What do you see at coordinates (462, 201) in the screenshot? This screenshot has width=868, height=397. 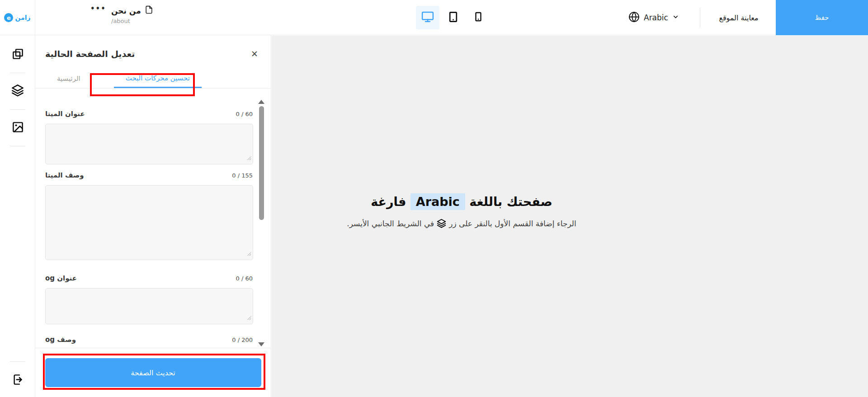 I see `empty-page-heading: صفحتك باللغة Arabic فارغة` at bounding box center [462, 201].